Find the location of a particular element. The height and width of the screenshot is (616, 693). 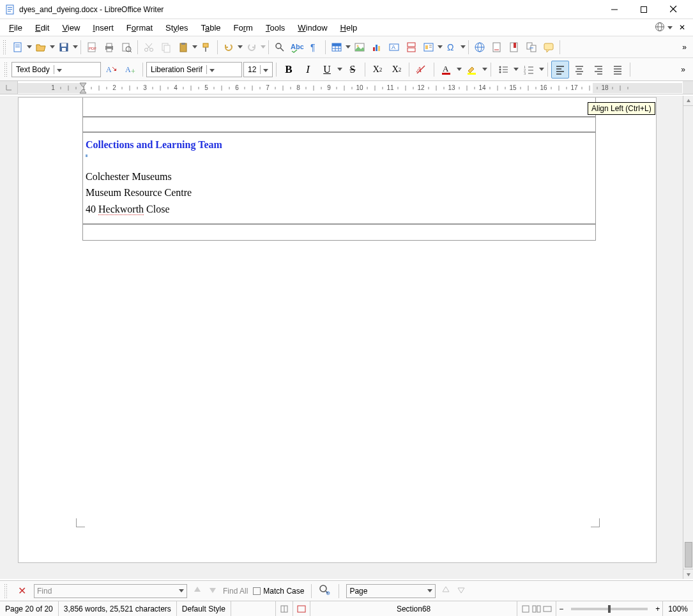

close-doc-icon: ✕ is located at coordinates (682, 27).